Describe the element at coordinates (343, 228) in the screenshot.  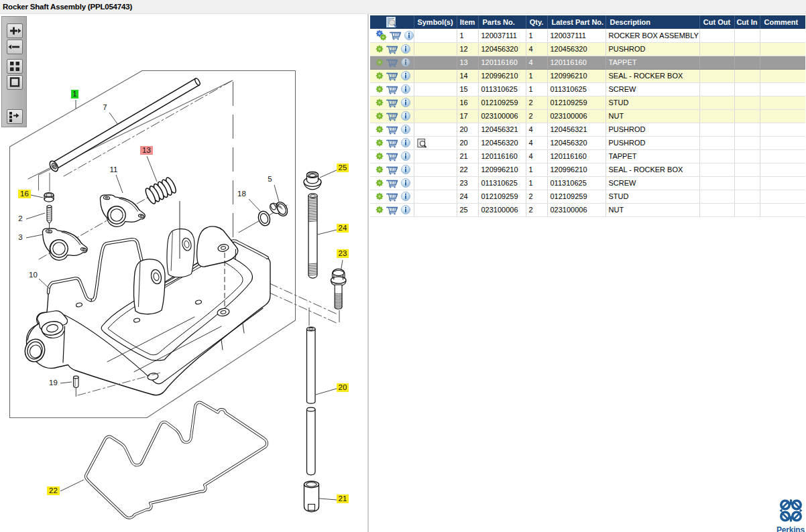
I see `svg-text: 24` at that location.